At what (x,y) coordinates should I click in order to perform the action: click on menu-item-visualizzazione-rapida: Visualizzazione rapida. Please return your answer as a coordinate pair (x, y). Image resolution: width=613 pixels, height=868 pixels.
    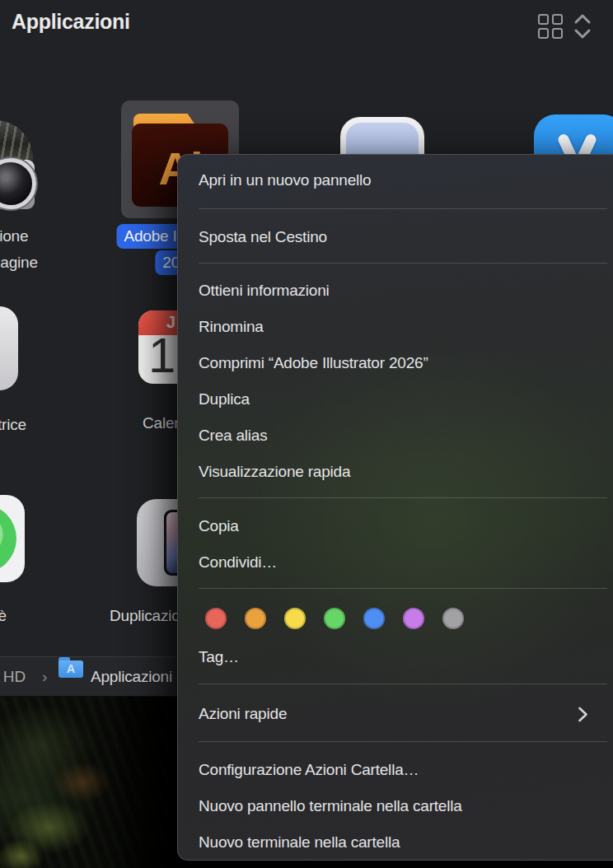
    Looking at the image, I should click on (395, 472).